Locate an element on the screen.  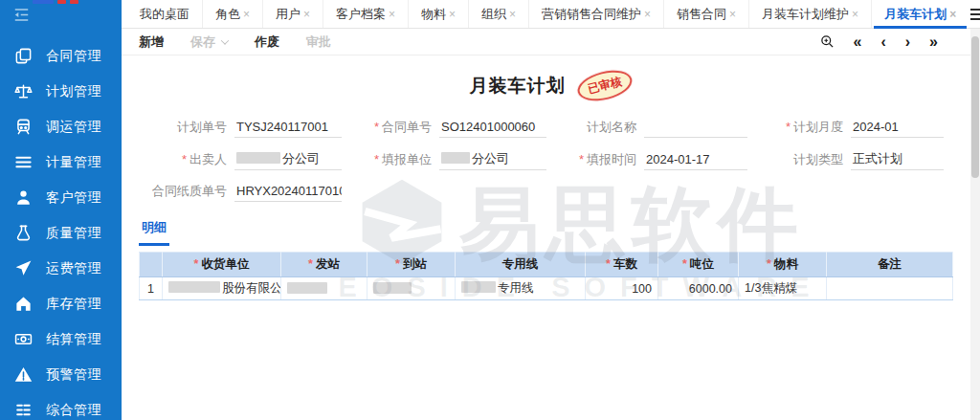
field-label-5: *出卖人 is located at coordinates (183, 161).